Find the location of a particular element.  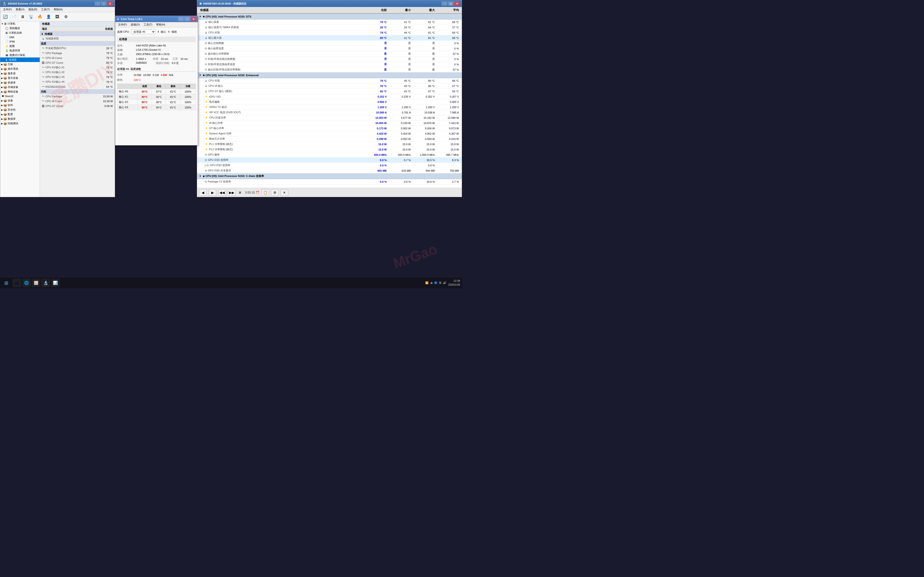

hwinfo-row-current-1-3: 0.252 V is located at coordinates (374, 97).